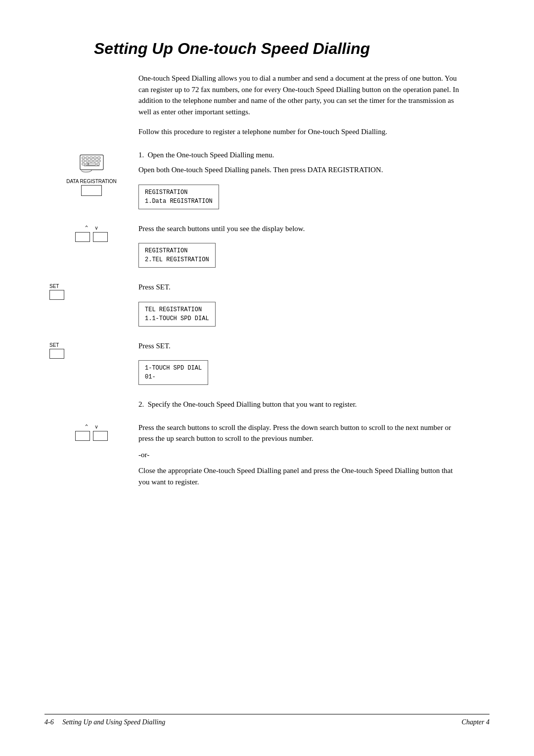 Image resolution: width=534 pixels, height=756 pixels. Describe the element at coordinates (476, 722) in the screenshot. I see `footer-right: Chapter 4` at that location.